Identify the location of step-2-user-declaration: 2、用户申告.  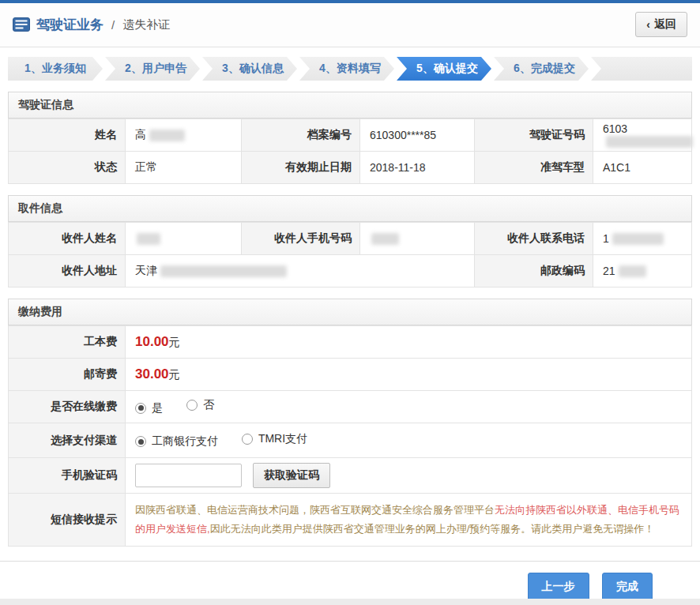
(152, 69).